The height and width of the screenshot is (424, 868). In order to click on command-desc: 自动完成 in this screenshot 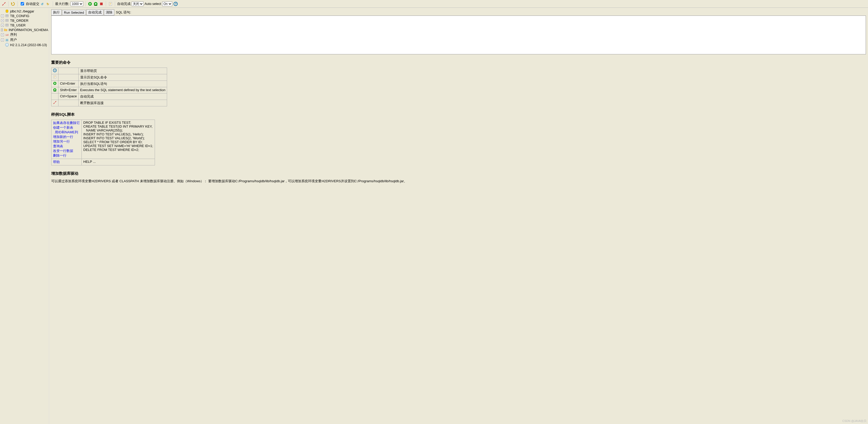, I will do `click(123, 96)`.